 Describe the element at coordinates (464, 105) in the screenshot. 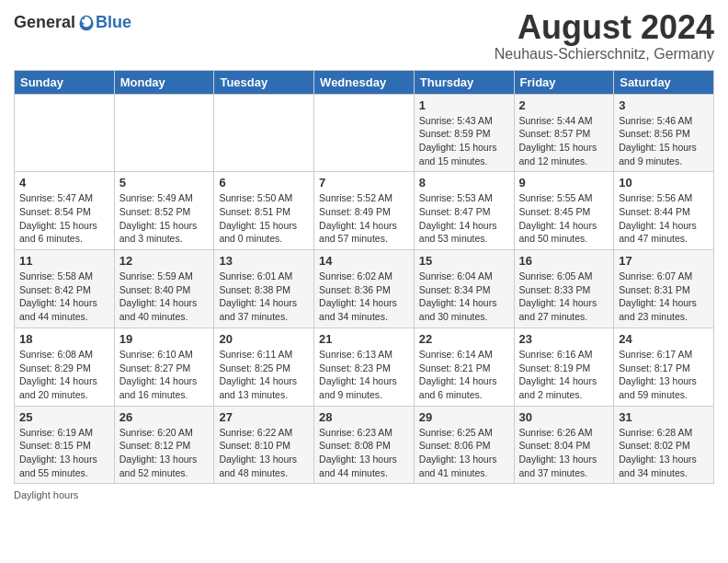

I see `day-number: 1` at that location.